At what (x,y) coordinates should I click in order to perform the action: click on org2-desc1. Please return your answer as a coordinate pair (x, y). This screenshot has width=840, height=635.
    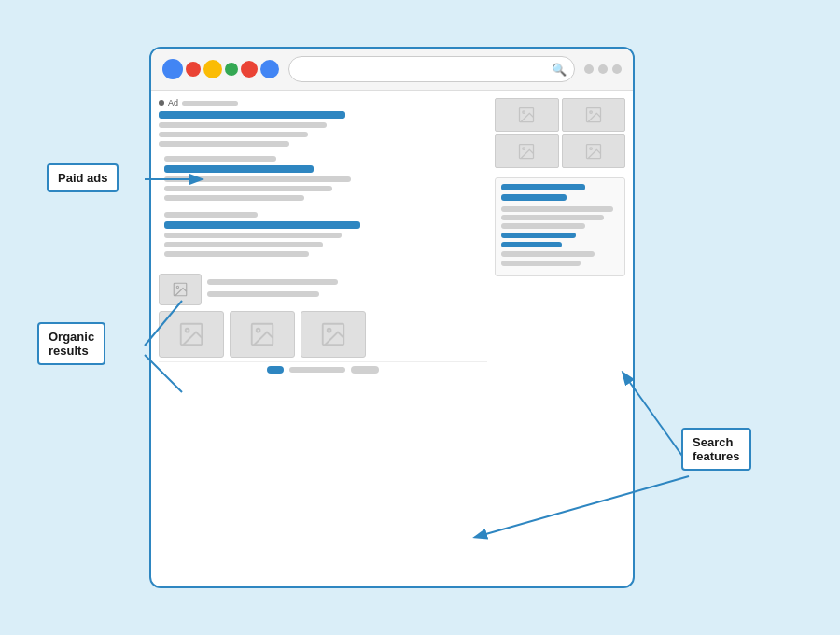
    Looking at the image, I should click on (253, 235).